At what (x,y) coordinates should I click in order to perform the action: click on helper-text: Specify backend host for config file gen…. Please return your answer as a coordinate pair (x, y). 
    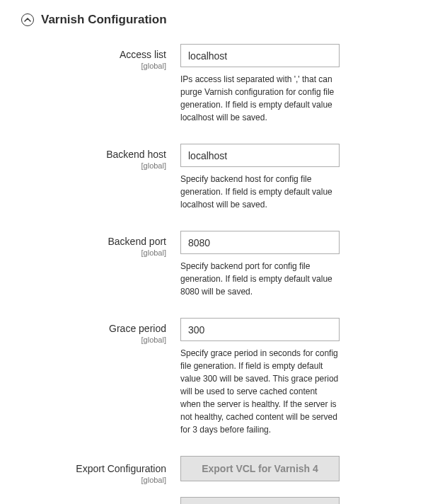
    Looking at the image, I should click on (260, 192).